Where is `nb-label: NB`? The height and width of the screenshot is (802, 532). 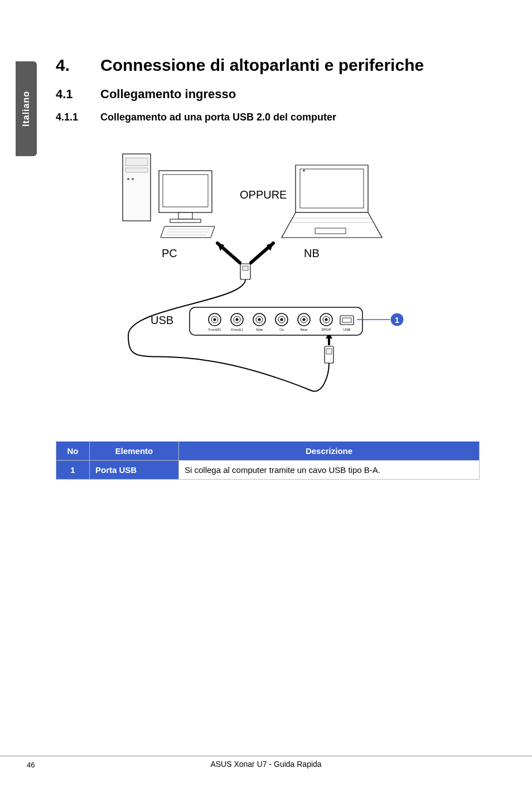
nb-label: NB is located at coordinates (312, 253).